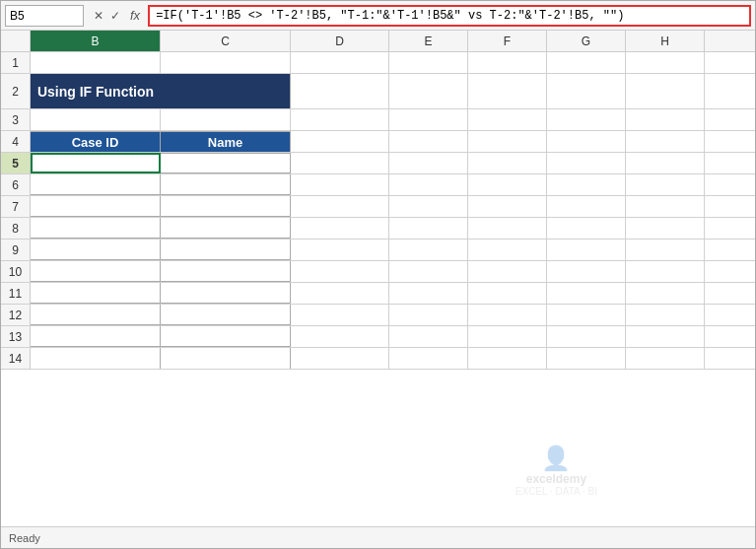 The image size is (756, 549). I want to click on cell-c2, so click(226, 91).